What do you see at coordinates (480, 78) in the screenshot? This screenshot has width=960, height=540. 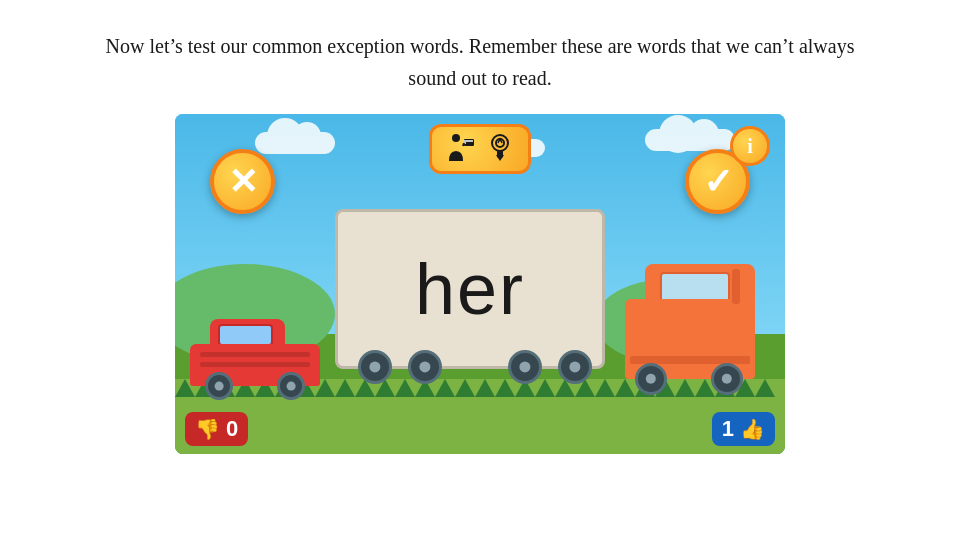 I see `line2: sound out to read.` at bounding box center [480, 78].